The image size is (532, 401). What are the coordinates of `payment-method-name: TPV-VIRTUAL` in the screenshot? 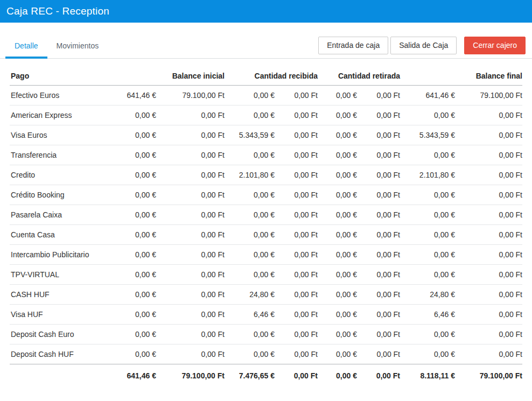 It's located at (66, 275).